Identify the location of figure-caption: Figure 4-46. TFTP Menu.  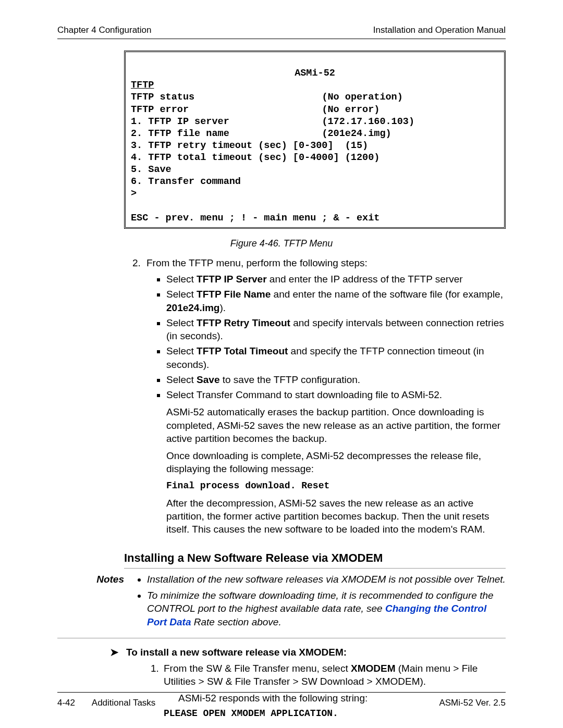
(282, 244).